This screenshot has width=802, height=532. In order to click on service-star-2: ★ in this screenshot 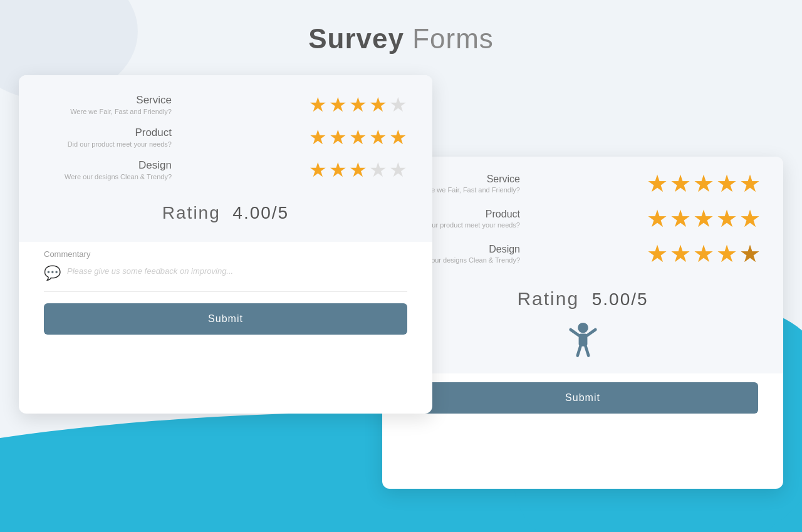, I will do `click(338, 105)`.